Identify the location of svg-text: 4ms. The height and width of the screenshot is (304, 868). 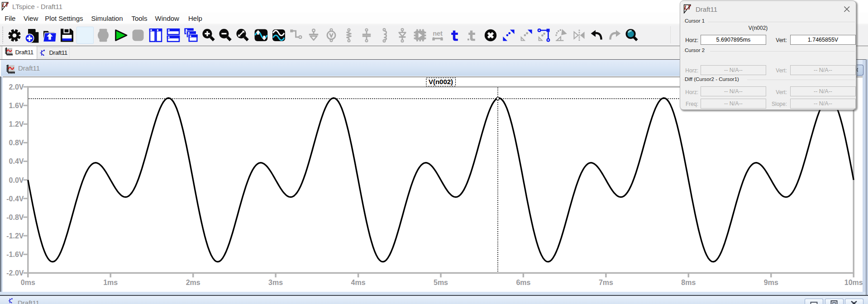
(358, 282).